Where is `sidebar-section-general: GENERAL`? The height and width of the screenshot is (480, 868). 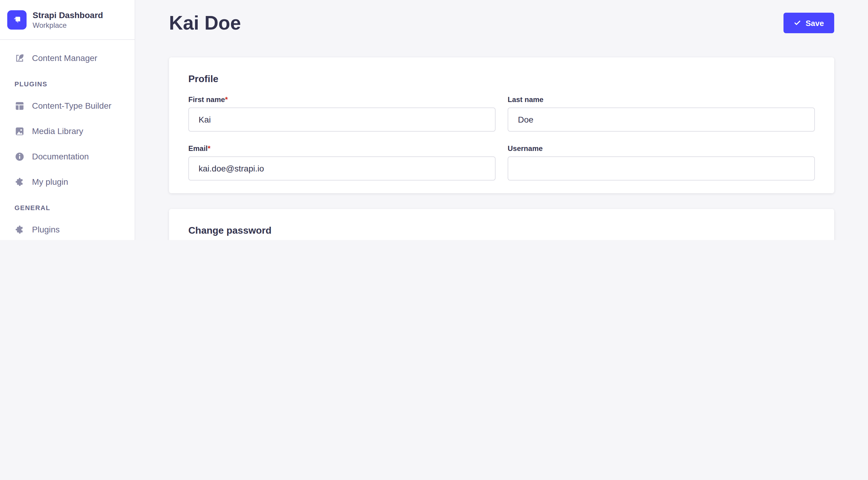
sidebar-section-general: GENERAL is located at coordinates (67, 208).